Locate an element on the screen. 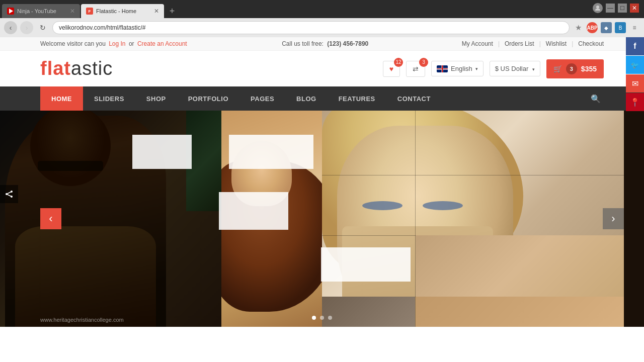  minimize-button: — is located at coordinates (610, 8).